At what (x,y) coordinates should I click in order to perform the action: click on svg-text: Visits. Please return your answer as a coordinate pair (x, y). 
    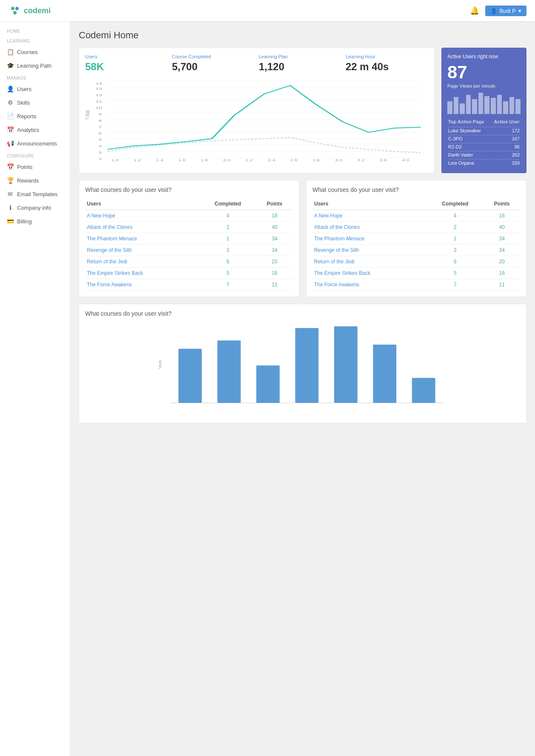
    Looking at the image, I should click on (160, 364).